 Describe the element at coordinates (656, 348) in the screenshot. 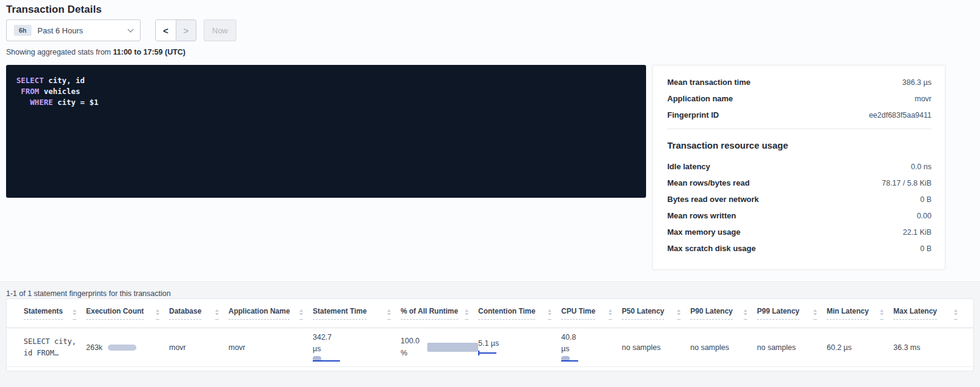

I see `cell-p50-latency: no samples` at that location.